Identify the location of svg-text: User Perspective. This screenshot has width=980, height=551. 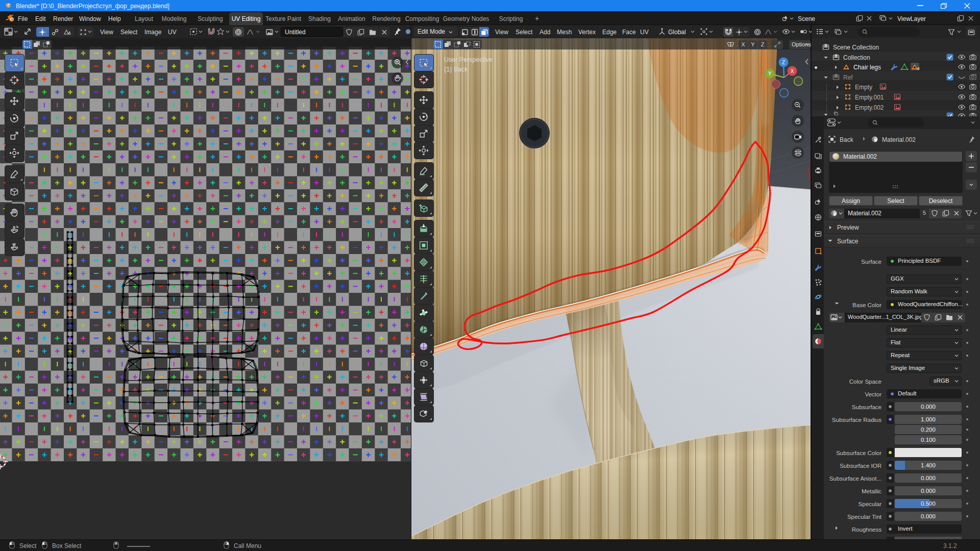
(469, 60).